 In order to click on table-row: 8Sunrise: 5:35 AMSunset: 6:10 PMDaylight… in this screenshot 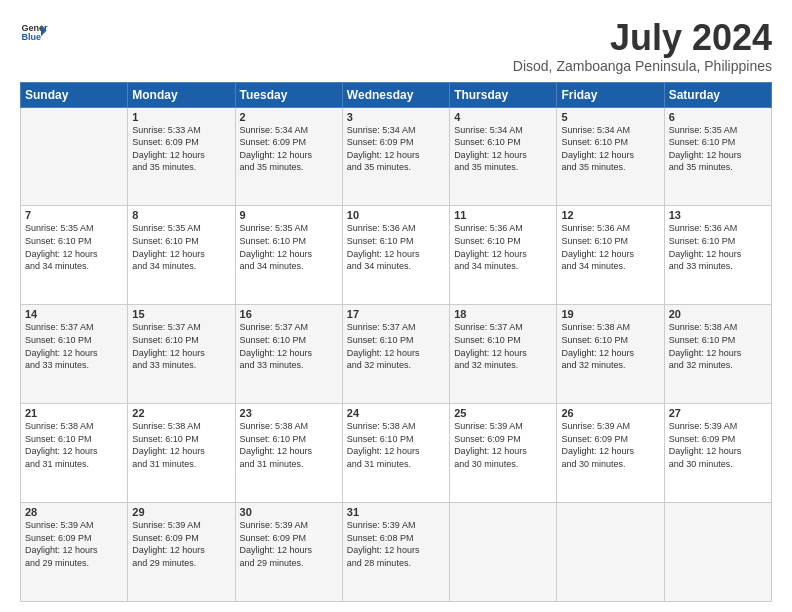, I will do `click(182, 256)`.